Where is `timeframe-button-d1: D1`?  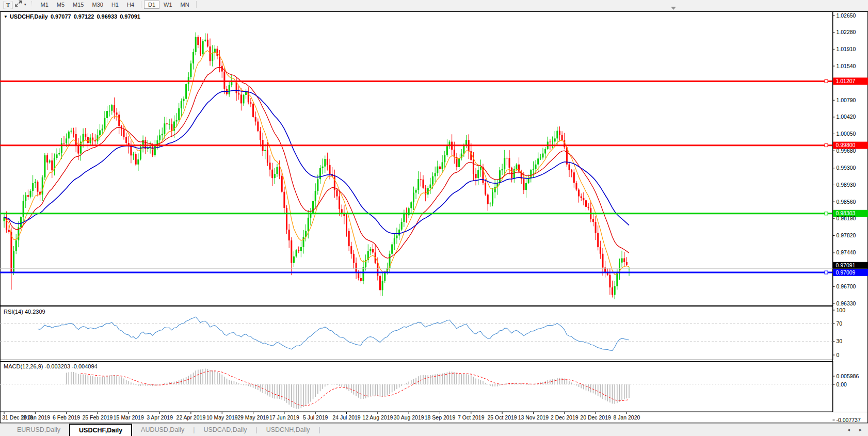 timeframe-button-d1: D1 is located at coordinates (152, 5).